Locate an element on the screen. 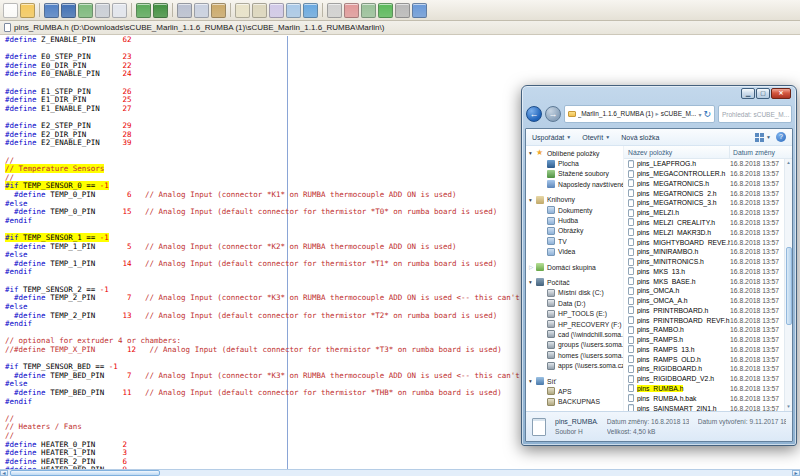 The height and width of the screenshot is (476, 800). tree-item-aps: APS is located at coordinates (574, 391).